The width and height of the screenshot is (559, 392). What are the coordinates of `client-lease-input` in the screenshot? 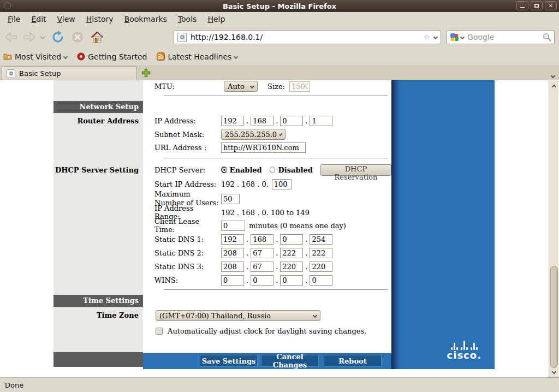 It's located at (233, 226).